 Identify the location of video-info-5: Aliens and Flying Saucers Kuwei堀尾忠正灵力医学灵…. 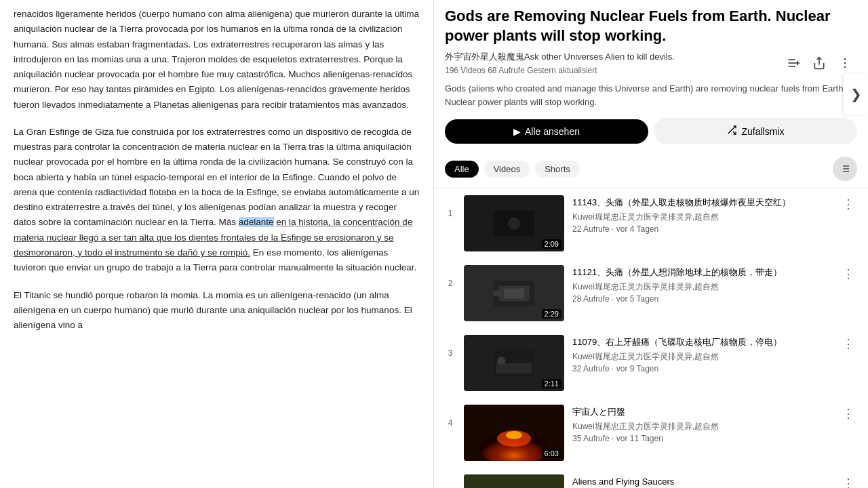
(702, 481).